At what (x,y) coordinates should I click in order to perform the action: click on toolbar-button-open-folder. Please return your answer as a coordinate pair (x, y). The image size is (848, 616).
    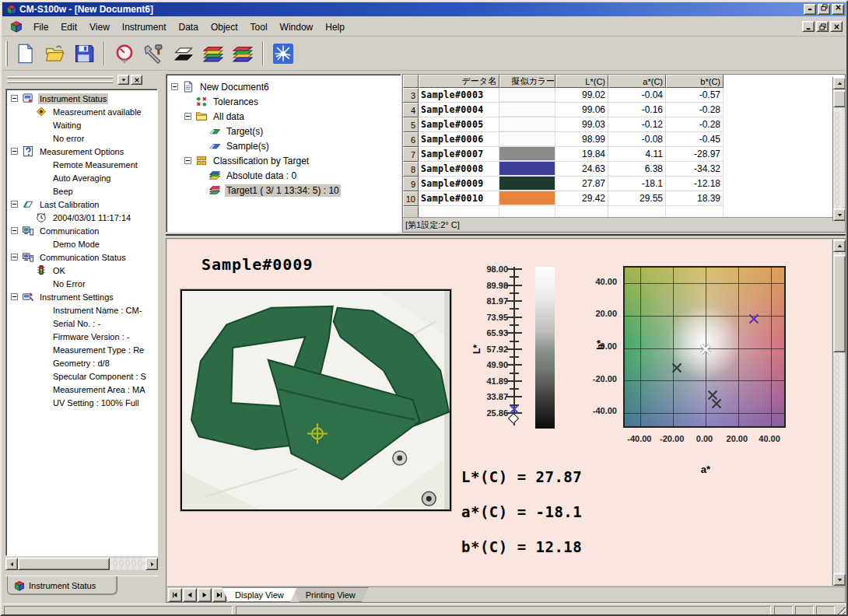
    Looking at the image, I should click on (54, 54).